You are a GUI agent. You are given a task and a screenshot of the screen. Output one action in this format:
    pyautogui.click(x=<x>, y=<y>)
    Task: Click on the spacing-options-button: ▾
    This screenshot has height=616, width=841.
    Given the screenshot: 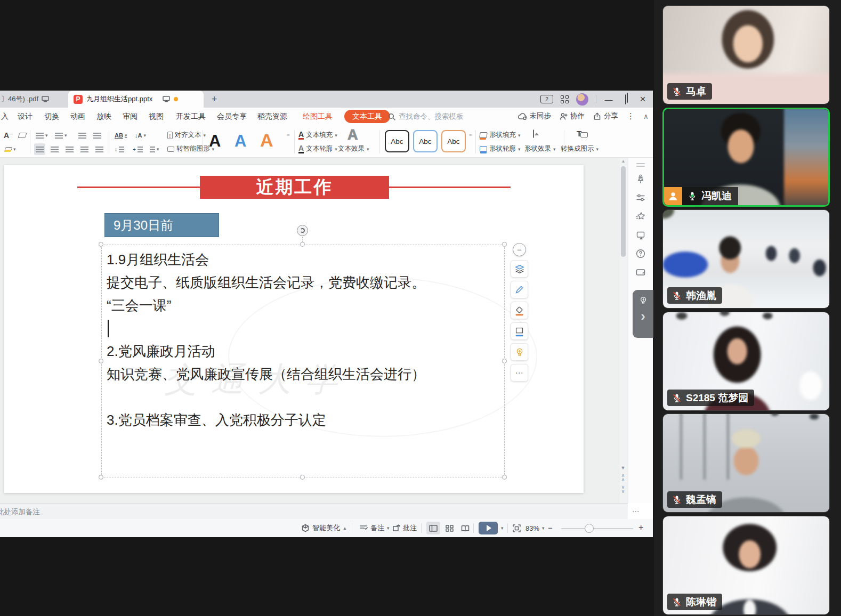 What is the action you would take?
    pyautogui.click(x=155, y=149)
    